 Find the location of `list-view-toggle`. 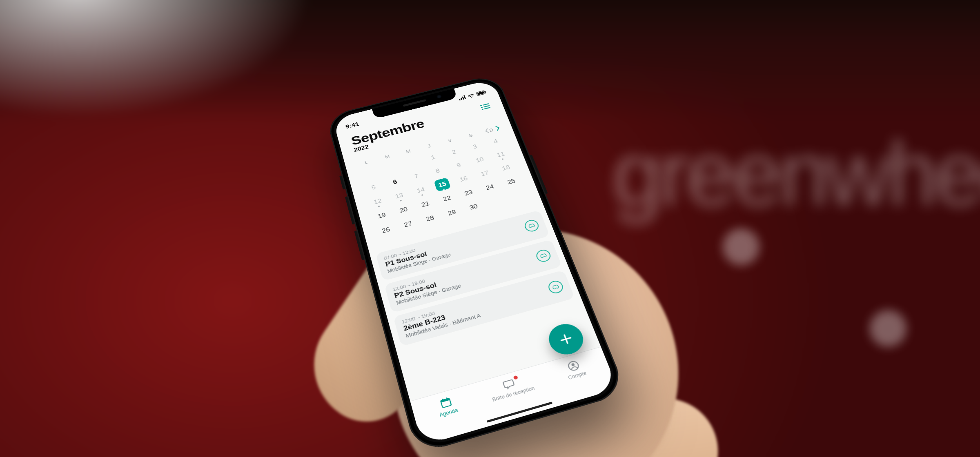

list-view-toggle is located at coordinates (486, 107).